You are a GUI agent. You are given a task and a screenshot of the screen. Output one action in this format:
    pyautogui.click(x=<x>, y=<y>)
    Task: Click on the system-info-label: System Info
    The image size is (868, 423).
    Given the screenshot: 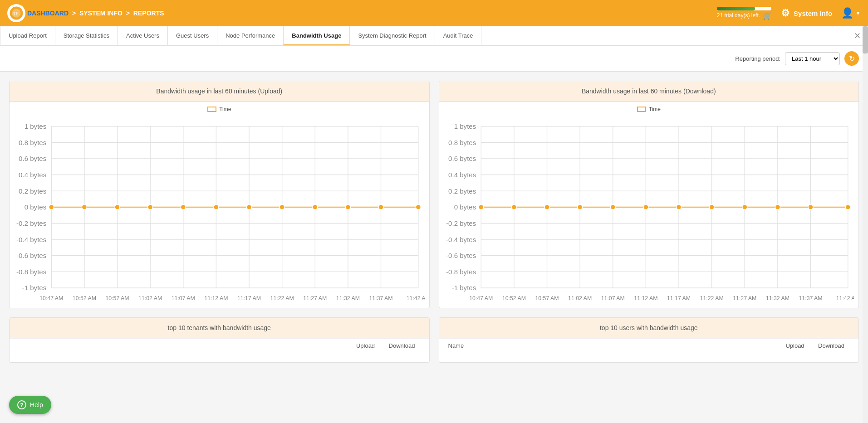 What is the action you would take?
    pyautogui.click(x=813, y=14)
    